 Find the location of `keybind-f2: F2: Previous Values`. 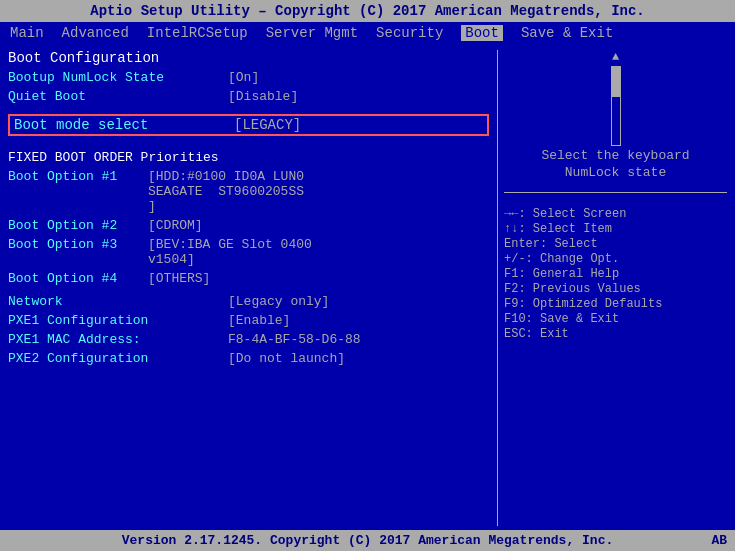

keybind-f2: F2: Previous Values is located at coordinates (616, 289).